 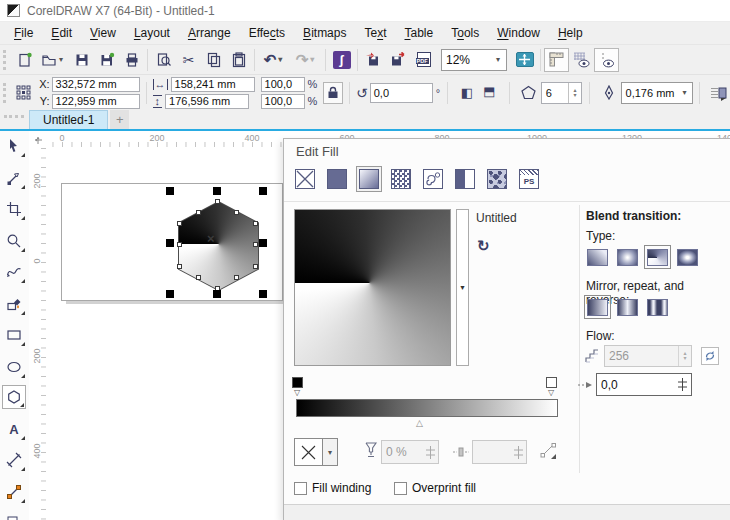 What do you see at coordinates (164, 60) in the screenshot?
I see `print-preview-button` at bounding box center [164, 60].